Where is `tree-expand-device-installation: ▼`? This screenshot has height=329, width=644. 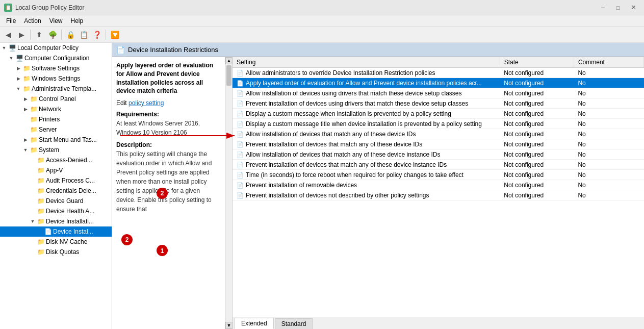 tree-expand-device-installation: ▼ is located at coordinates (33, 221).